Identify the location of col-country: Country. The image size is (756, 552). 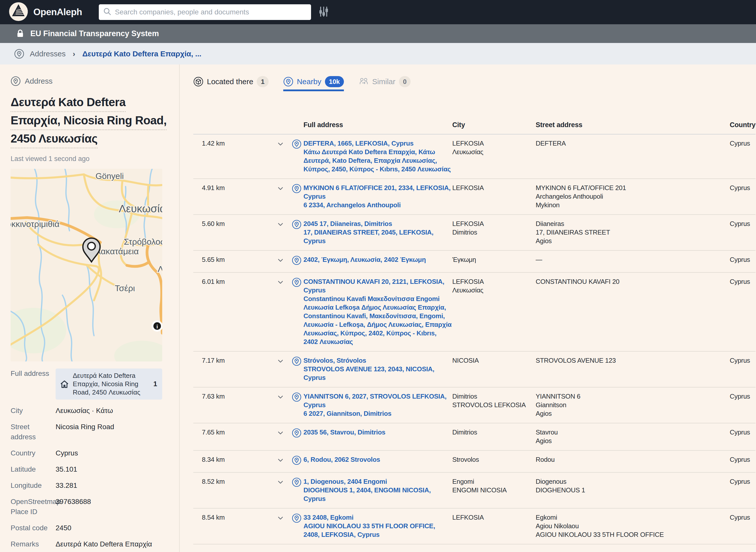
(742, 125).